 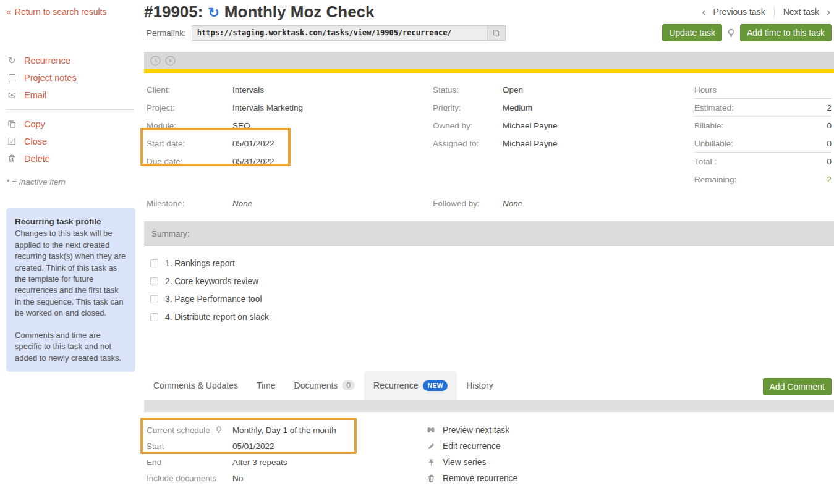 What do you see at coordinates (786, 33) in the screenshot?
I see `add-time-button: Add time to this task` at bounding box center [786, 33].